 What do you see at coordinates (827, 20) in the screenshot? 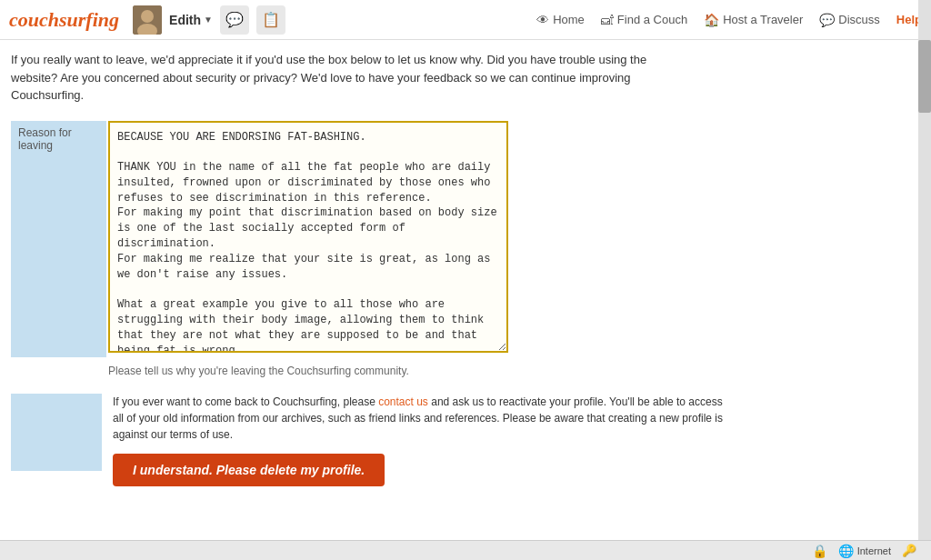
I see `discuss-icon: 💬` at bounding box center [827, 20].